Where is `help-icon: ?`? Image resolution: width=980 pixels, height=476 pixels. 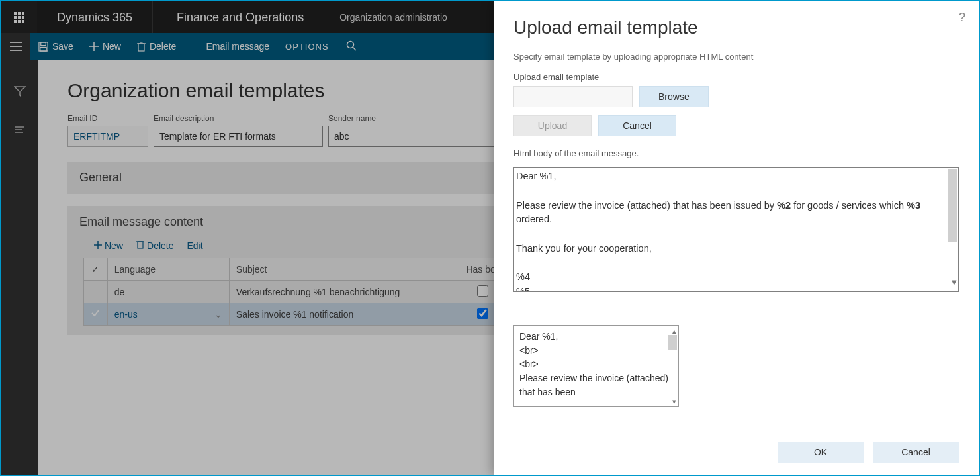 help-icon: ? is located at coordinates (962, 17).